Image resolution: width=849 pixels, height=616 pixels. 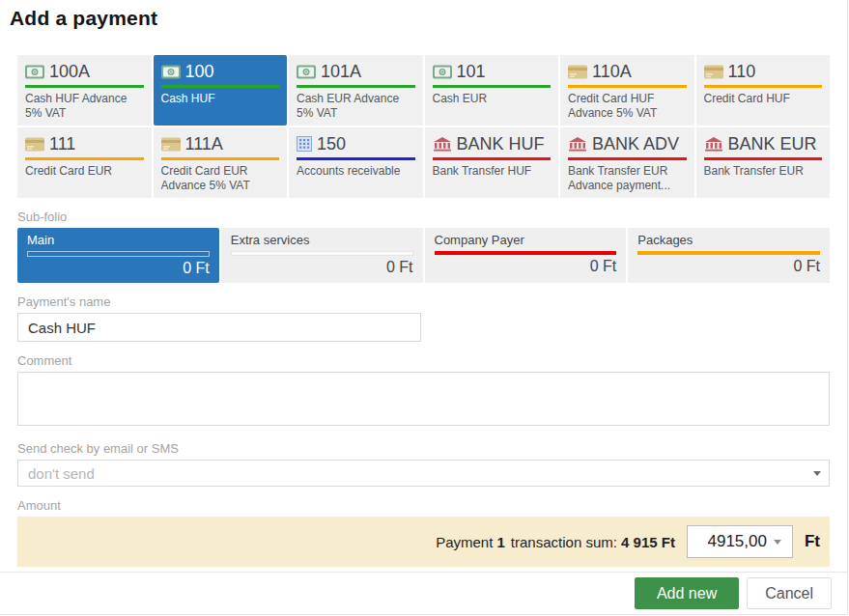 What do you see at coordinates (628, 162) in the screenshot?
I see `payment-method-bank-adv: BANK ADV Bank Transfer EUR Advance payme…` at bounding box center [628, 162].